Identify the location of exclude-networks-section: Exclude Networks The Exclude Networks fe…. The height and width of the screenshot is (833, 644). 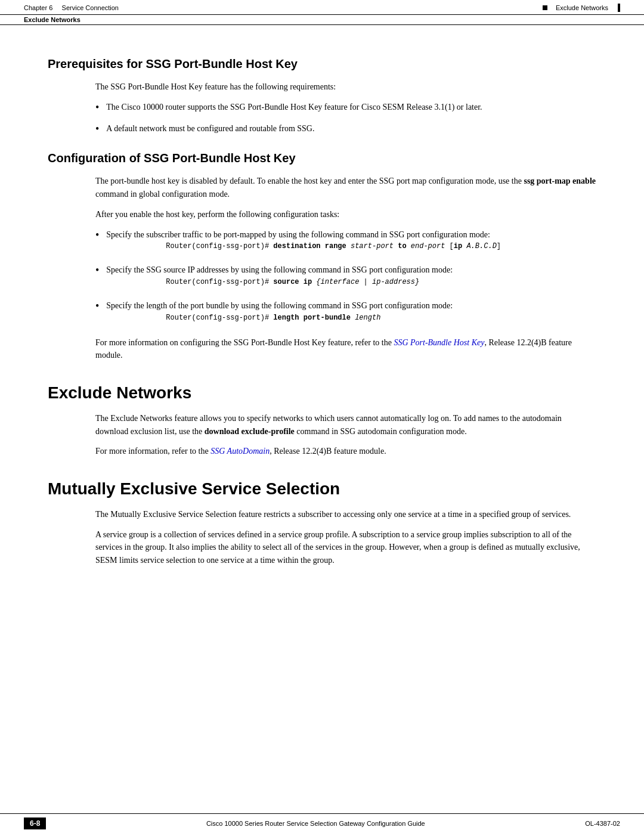
(322, 421).